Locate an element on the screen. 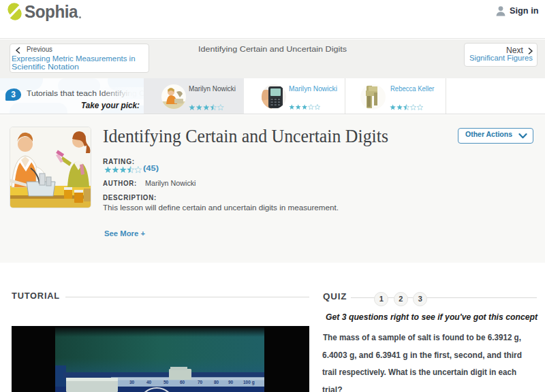 The image size is (545, 392). svg-text: 30 is located at coordinates (132, 382).